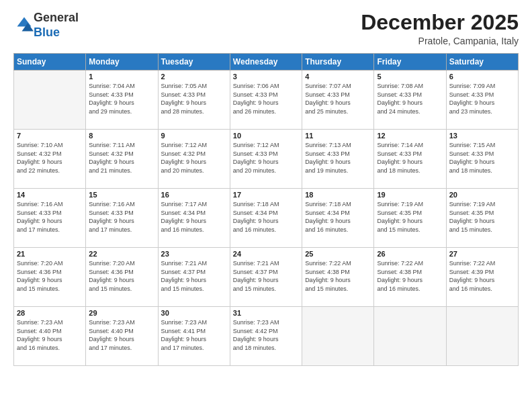 The image size is (532, 411). What do you see at coordinates (266, 335) in the screenshot?
I see `day-info: Sunrise: 7:23 AMSunset: 4:42 PMDaylight:…` at bounding box center [266, 335].